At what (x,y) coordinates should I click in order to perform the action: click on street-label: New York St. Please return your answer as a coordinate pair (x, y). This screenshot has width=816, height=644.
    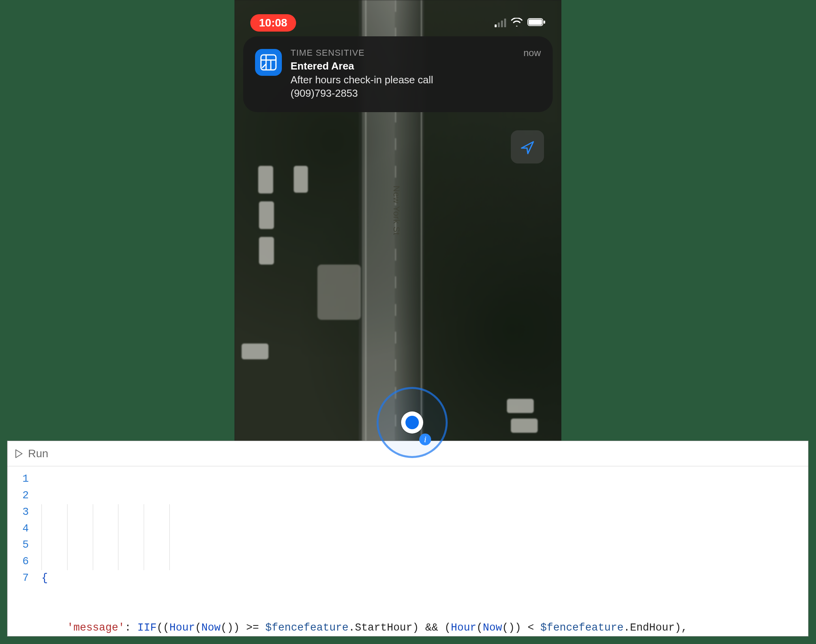
    Looking at the image, I should click on (396, 210).